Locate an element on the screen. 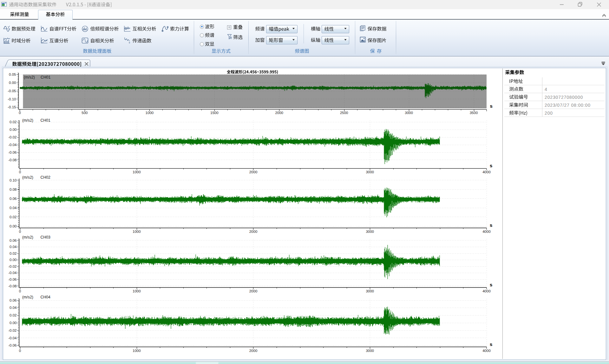  svg-text: 20230727080000 is located at coordinates (564, 97).